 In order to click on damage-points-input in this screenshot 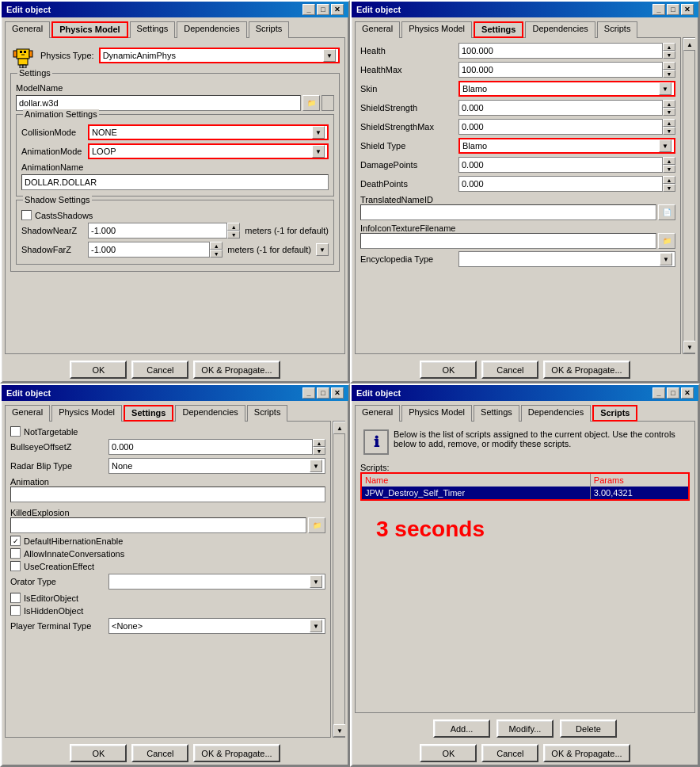, I will do `click(561, 165)`.